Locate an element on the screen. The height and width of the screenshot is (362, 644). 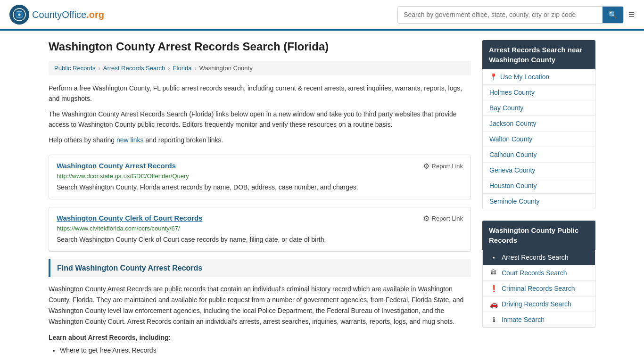
help-text: Help others by sharing new links and rep… is located at coordinates (260, 140).